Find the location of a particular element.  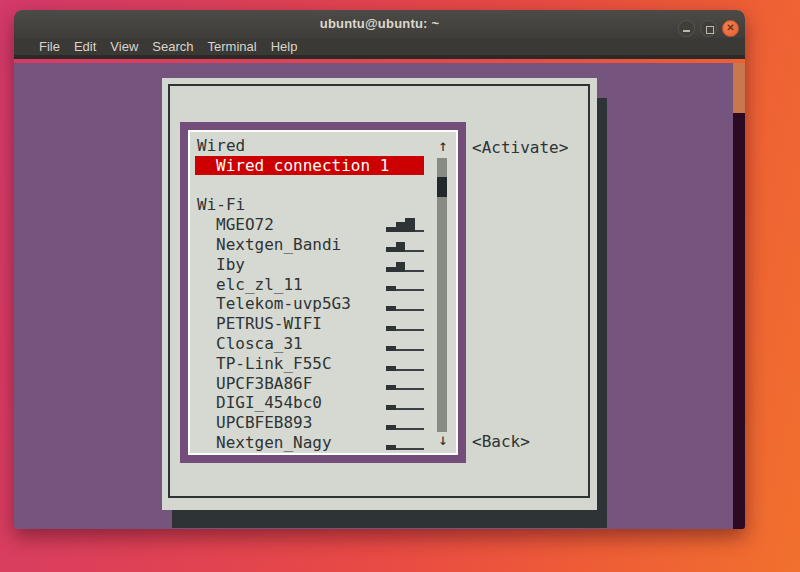

minimize-button is located at coordinates (686, 28).